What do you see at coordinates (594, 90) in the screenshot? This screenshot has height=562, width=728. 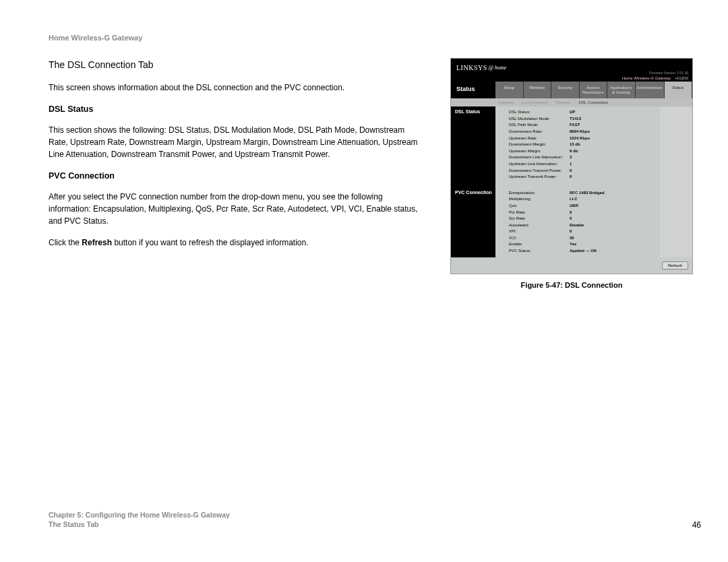 I see `tab-access: Access Restrictions` at bounding box center [594, 90].